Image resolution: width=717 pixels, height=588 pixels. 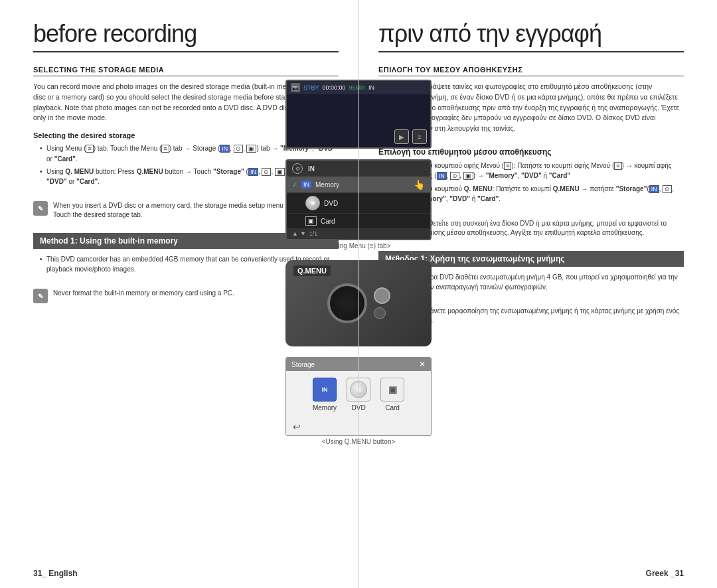 What do you see at coordinates (420, 184) in the screenshot?
I see `finger-icon: 👆` at bounding box center [420, 184].